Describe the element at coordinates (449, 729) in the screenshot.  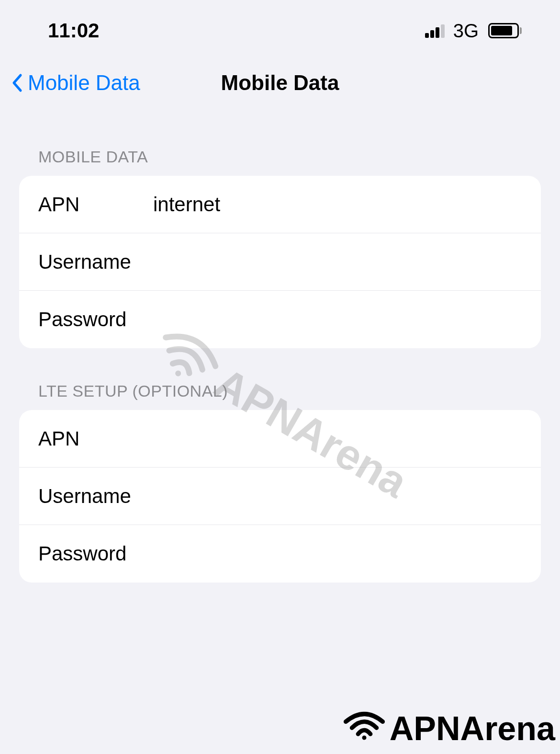
I see `watermark-bottom: APNArena` at that location.